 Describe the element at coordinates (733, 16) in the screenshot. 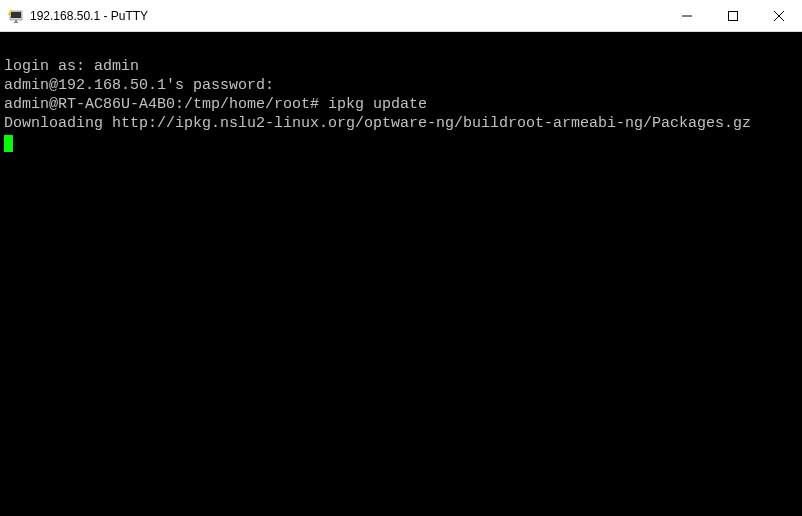

I see `maximize-button` at that location.